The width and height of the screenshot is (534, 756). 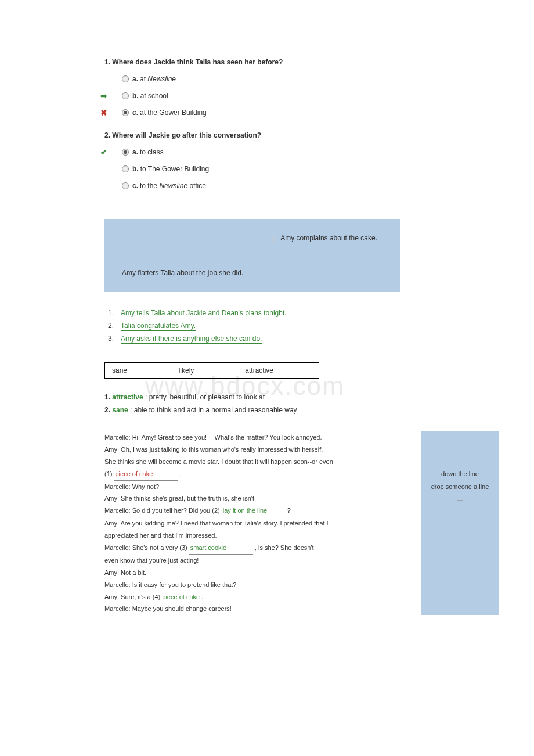 What do you see at coordinates (302, 87) in the screenshot?
I see `question-1: 1. Where does Jackie think Talia has see…` at bounding box center [302, 87].